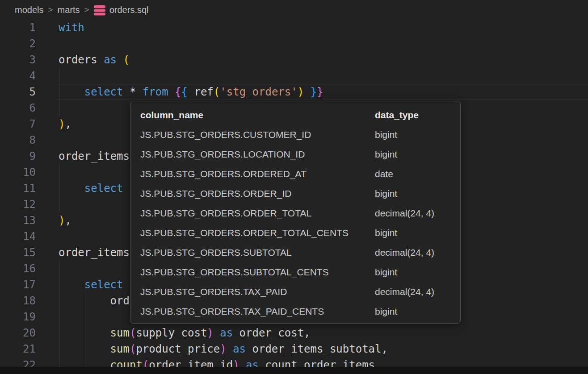 Image resolution: width=588 pixels, height=374 pixels. Describe the element at coordinates (185, 92) in the screenshot. I see `token-b3: {` at that location.